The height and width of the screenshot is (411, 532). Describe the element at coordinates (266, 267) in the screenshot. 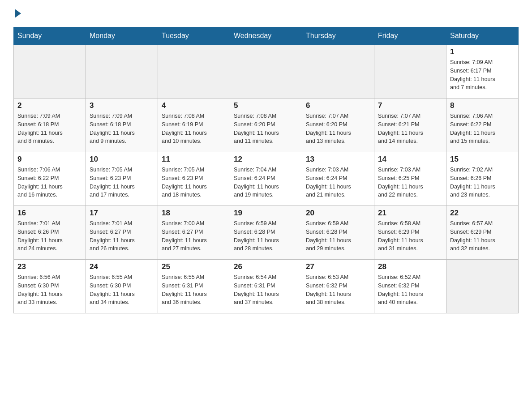

I see `day-number: 26` at that location.